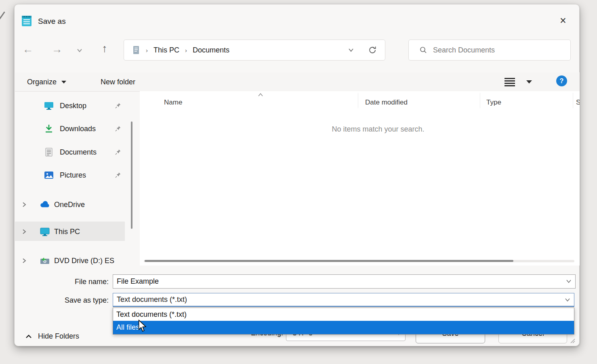  Describe the element at coordinates (45, 232) in the screenshot. I see `this-pc-icon` at that location.